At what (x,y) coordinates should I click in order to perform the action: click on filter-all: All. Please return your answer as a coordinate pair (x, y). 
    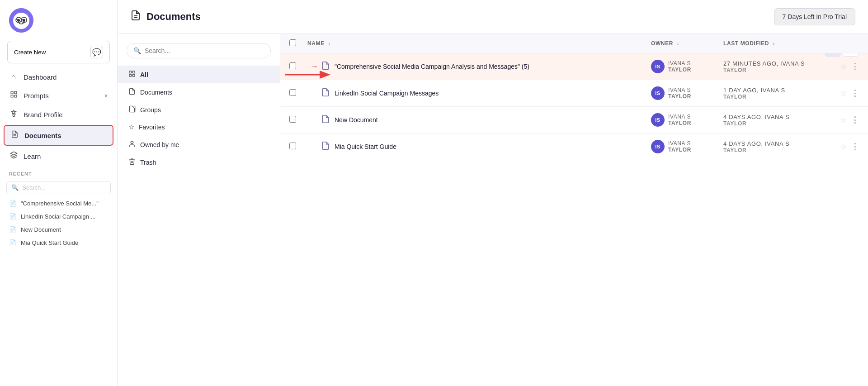
    Looking at the image, I should click on (199, 74).